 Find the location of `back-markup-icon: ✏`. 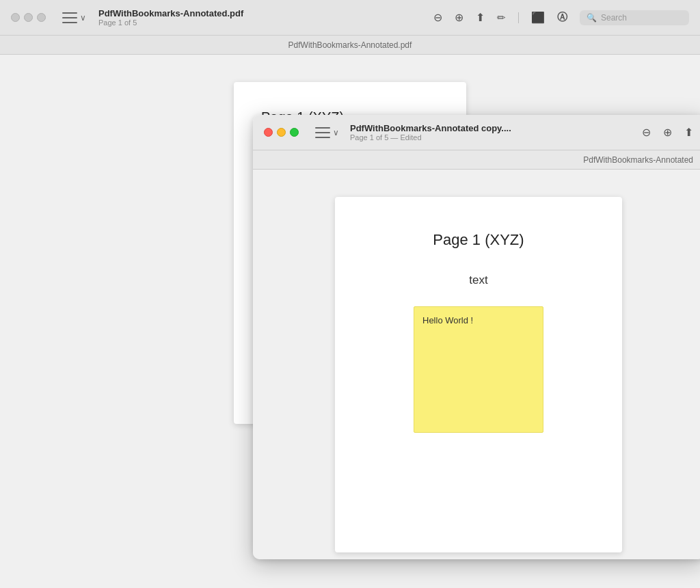

back-markup-icon: ✏ is located at coordinates (502, 18).